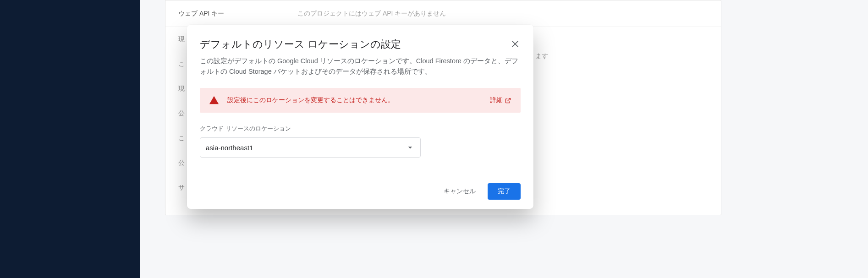 This screenshot has height=278, width=868. What do you see at coordinates (353, 44) in the screenshot?
I see `dialog-title: デフォルトのリソース ロケーションの設定` at bounding box center [353, 44].